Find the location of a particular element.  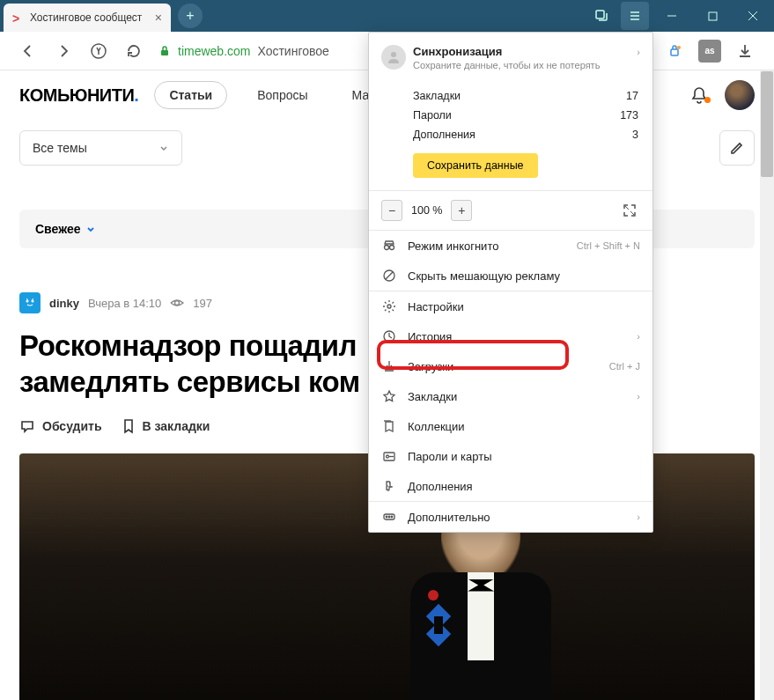

yandex-home-icon is located at coordinates (99, 51).